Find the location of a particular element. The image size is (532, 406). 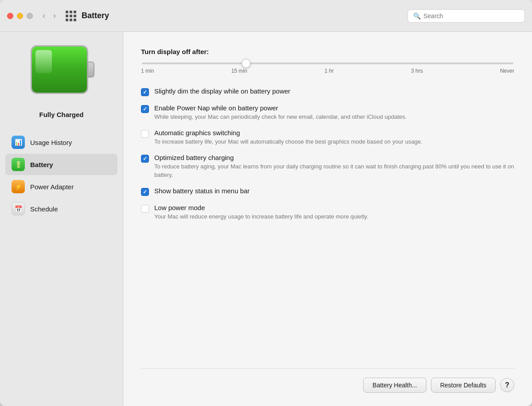

checkbox-dim-display: Slightly dim the display while on batter… is located at coordinates (328, 92).